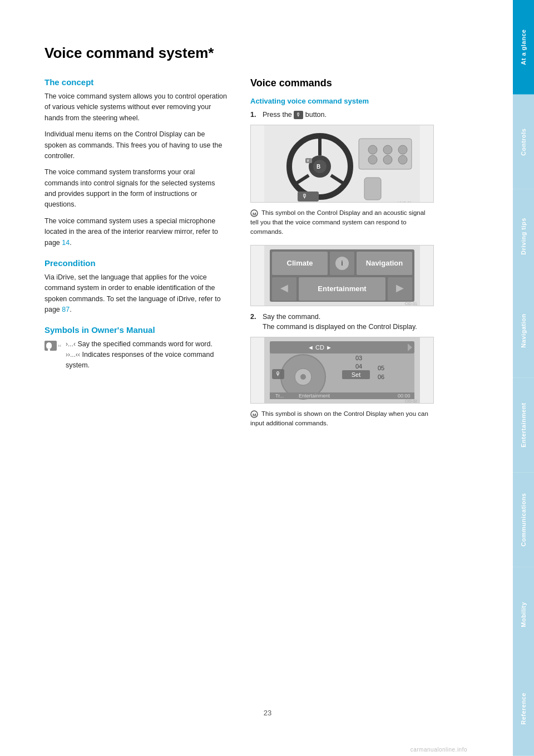 This screenshot has height=756, width=534. Describe the element at coordinates (136, 355) in the screenshot. I see `symbol-say-row: ›‹ ›...‹ Say the specified commands word…` at that location.